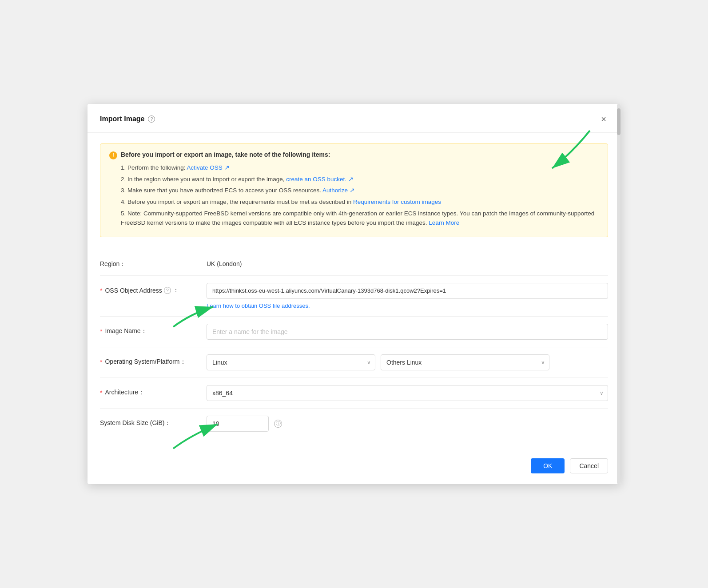  What do you see at coordinates (354, 393) in the screenshot?
I see `arch-row: * Architecture： x86_64 arm64 ∨` at bounding box center [354, 393].